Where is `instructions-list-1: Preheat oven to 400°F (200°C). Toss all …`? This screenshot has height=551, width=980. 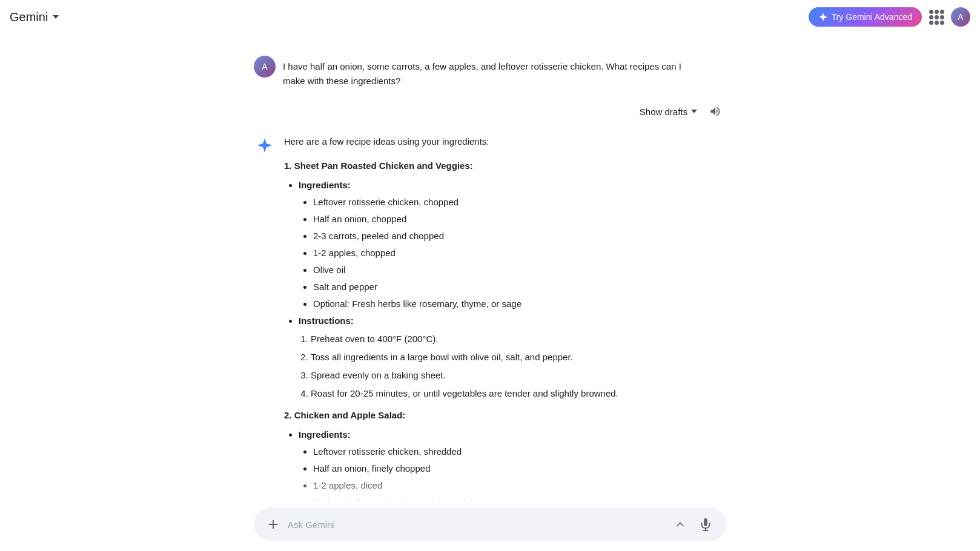
instructions-list-1: Preheat oven to 400°F (200°C). Toss all … is located at coordinates (512, 366).